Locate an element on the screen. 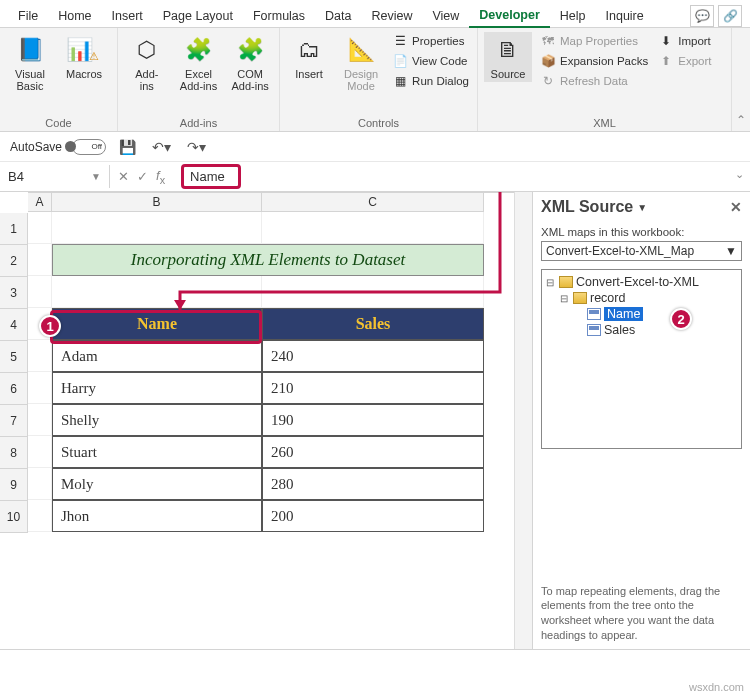 The image size is (750, 695). com-addins-button: 🧩COM Add-ins is located at coordinates (250, 63).